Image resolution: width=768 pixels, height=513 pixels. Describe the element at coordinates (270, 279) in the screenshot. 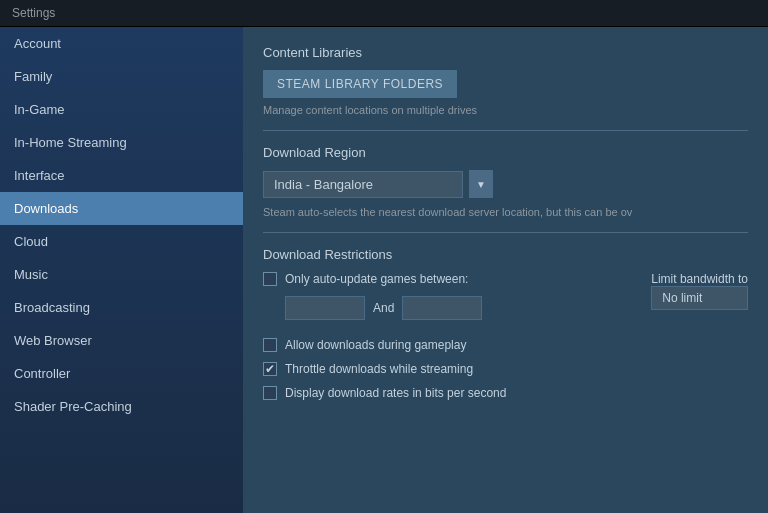

I see `auto-update-checkbox` at that location.